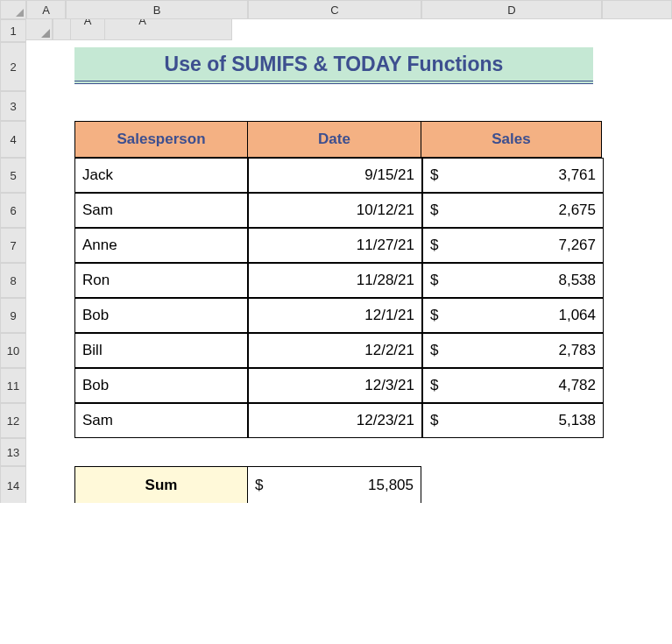 Image resolution: width=672 pixels, height=644 pixels. Describe the element at coordinates (513, 386) in the screenshot. I see `cell-sales: $4,782` at that location.